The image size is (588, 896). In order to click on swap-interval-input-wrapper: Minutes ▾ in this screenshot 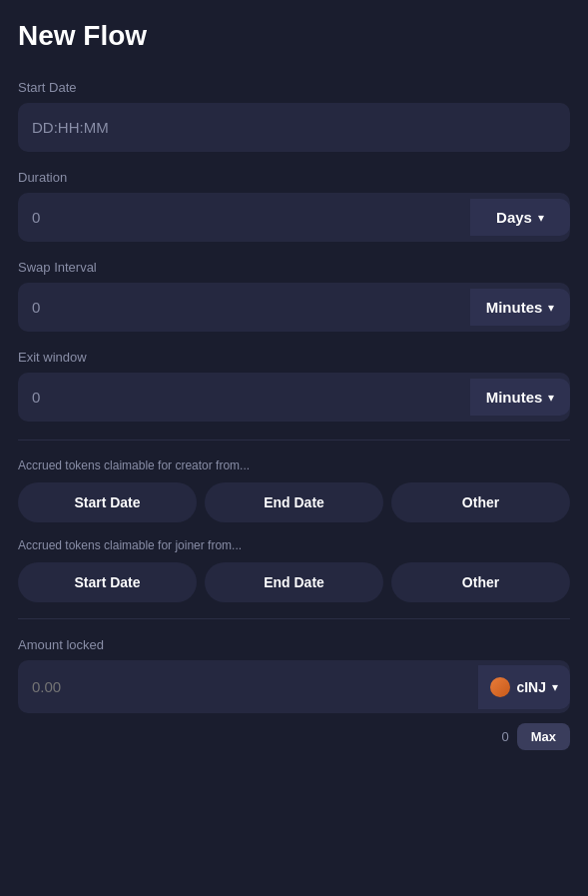, I will do `click(294, 308)`.